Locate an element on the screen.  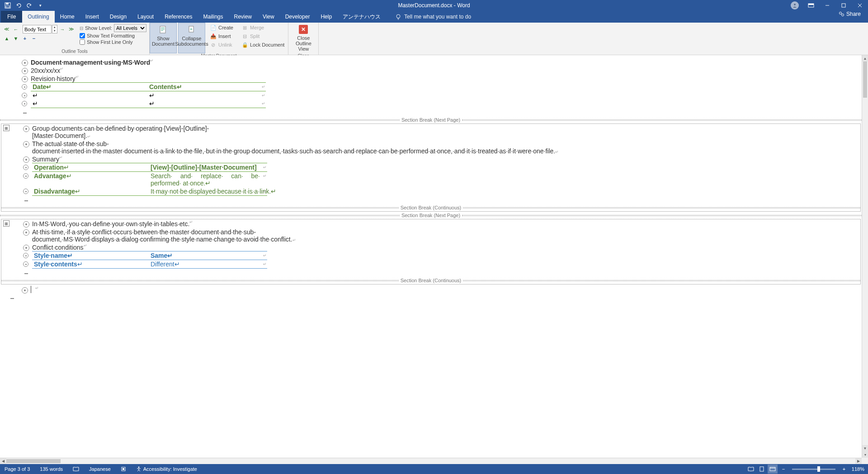
lock-document-button: 🔒Lock Document is located at coordinates (263, 45).